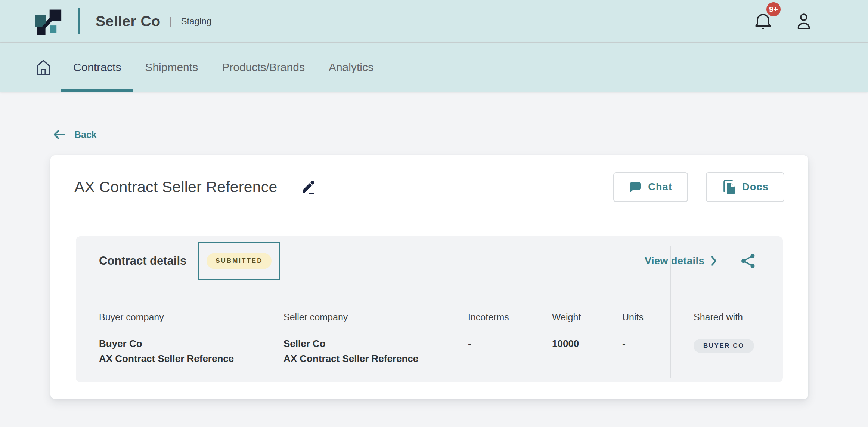 This screenshot has height=427, width=868. Describe the element at coordinates (587, 317) in the screenshot. I see `field-label: Weight` at that location.